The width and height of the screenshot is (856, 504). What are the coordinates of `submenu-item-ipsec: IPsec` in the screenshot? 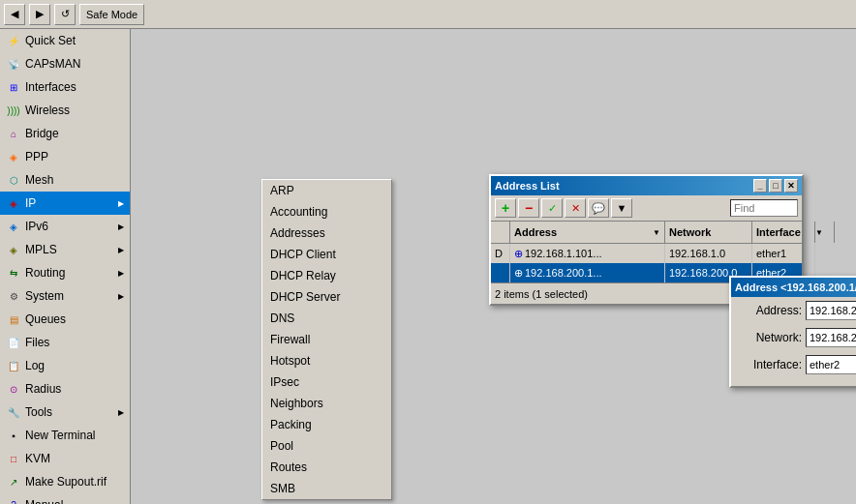 It's located at (327, 382).